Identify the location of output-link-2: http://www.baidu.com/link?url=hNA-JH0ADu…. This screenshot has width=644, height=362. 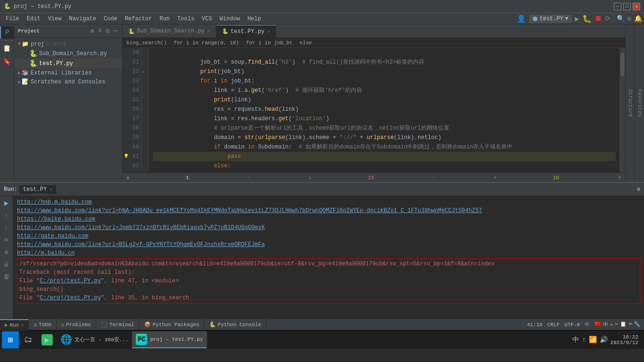
(250, 211).